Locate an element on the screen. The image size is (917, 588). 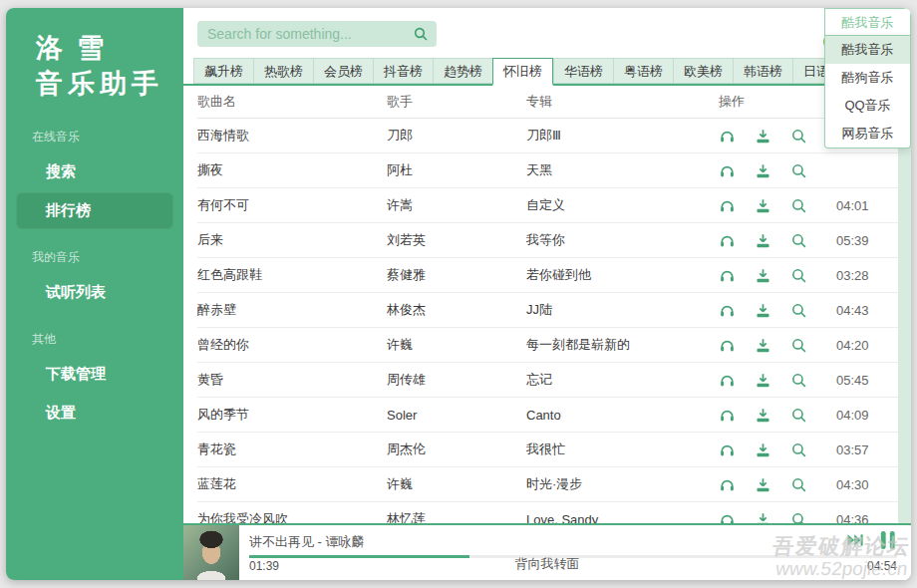
tab-华语榜: 华语榜 is located at coordinates (583, 71).